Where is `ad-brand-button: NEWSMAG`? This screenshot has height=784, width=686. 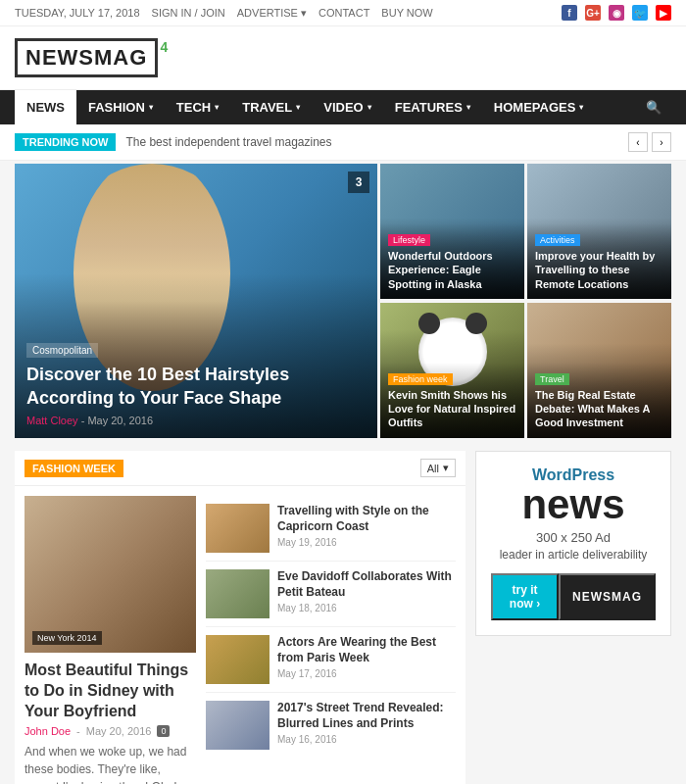 ad-brand-button: NEWSMAG is located at coordinates (608, 597).